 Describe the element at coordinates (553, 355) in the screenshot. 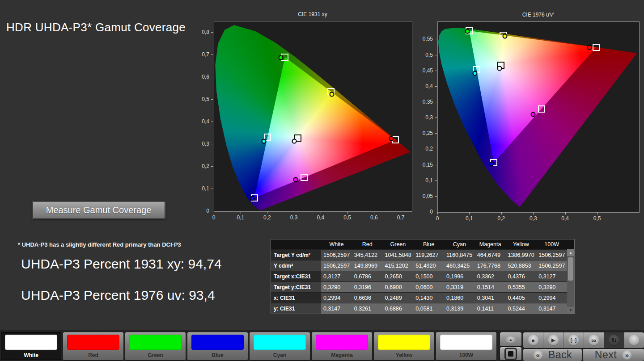

I see `back-button: « Back` at that location.